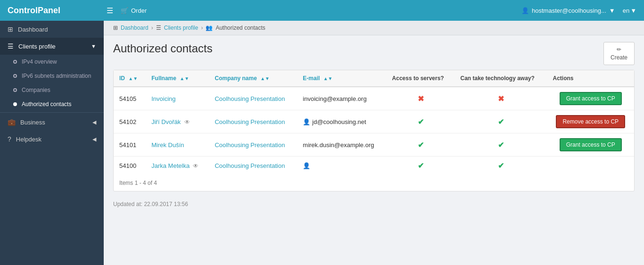  What do you see at coordinates (569, 10) in the screenshot?
I see `user-label: hostmaster@coolhousing...` at bounding box center [569, 10].